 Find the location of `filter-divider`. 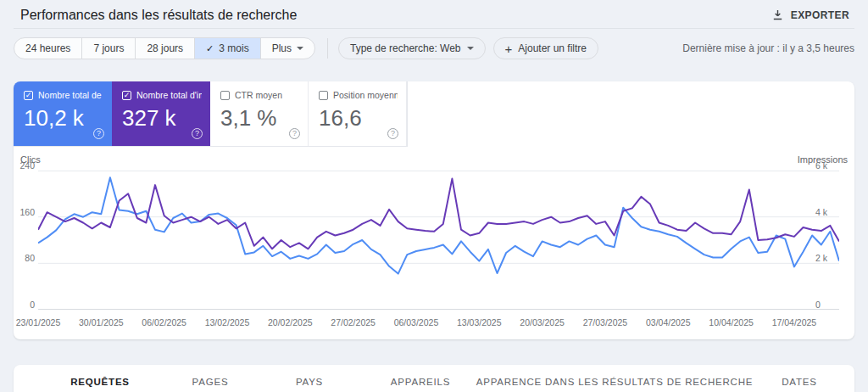

filter-divider is located at coordinates (327, 48).